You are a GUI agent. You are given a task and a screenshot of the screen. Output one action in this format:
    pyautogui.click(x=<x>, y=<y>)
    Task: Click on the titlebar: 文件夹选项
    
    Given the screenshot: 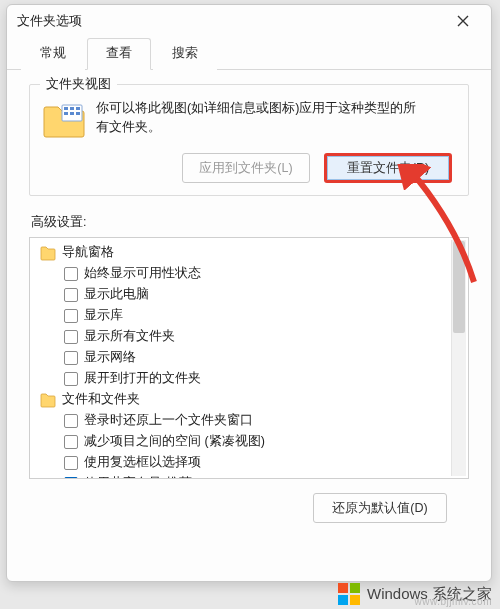 What is the action you would take?
    pyautogui.click(x=249, y=21)
    